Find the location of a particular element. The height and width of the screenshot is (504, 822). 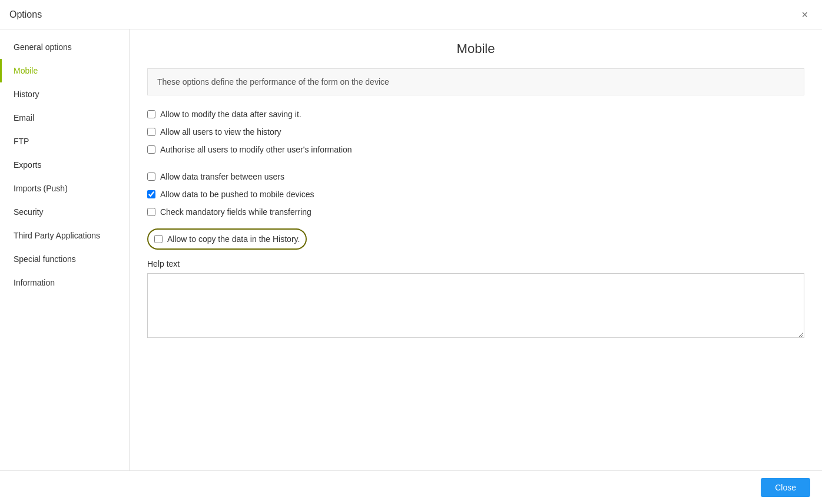

dialog-header: Options × is located at coordinates (411, 15).